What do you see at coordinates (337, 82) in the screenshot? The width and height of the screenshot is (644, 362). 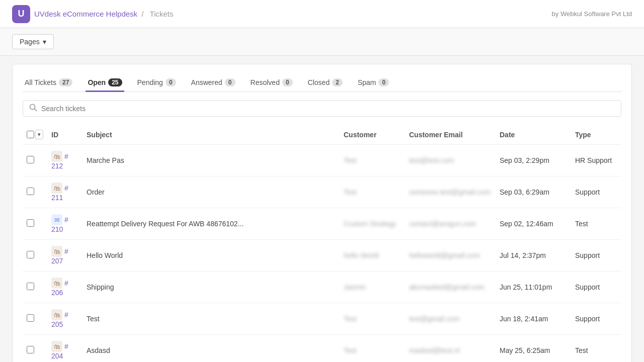 I see `tab-closed-badge: 2` at bounding box center [337, 82].